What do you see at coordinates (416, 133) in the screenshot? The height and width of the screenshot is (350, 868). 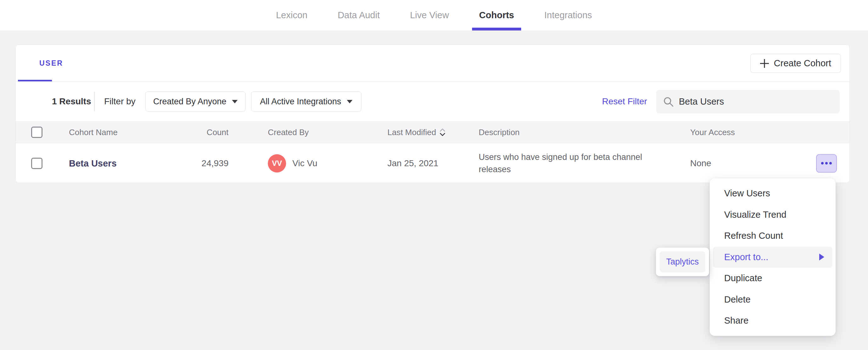 I see `column-header-last-modified: Last Modified` at bounding box center [416, 133].